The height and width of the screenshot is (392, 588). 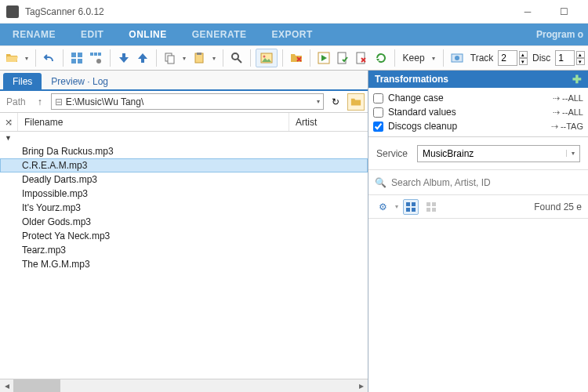 I want to click on disc-up: ▴, so click(x=580, y=55).